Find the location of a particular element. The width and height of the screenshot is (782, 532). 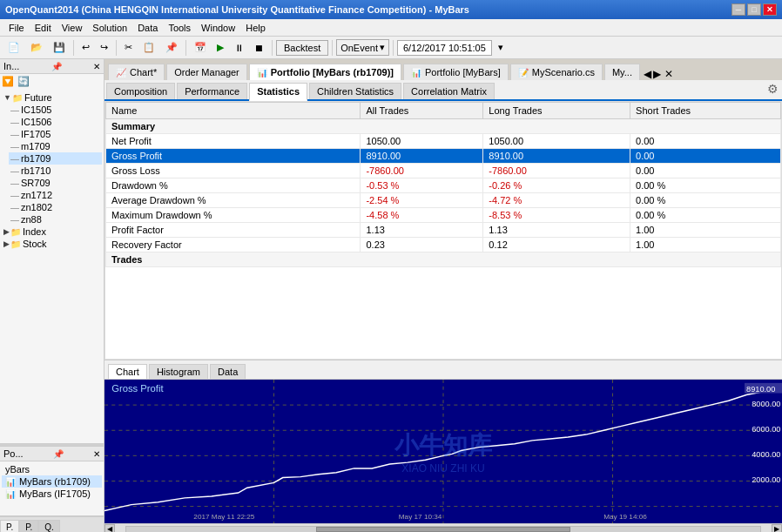

tree-item-future: ▼ 📁 Future is located at coordinates (52, 98).